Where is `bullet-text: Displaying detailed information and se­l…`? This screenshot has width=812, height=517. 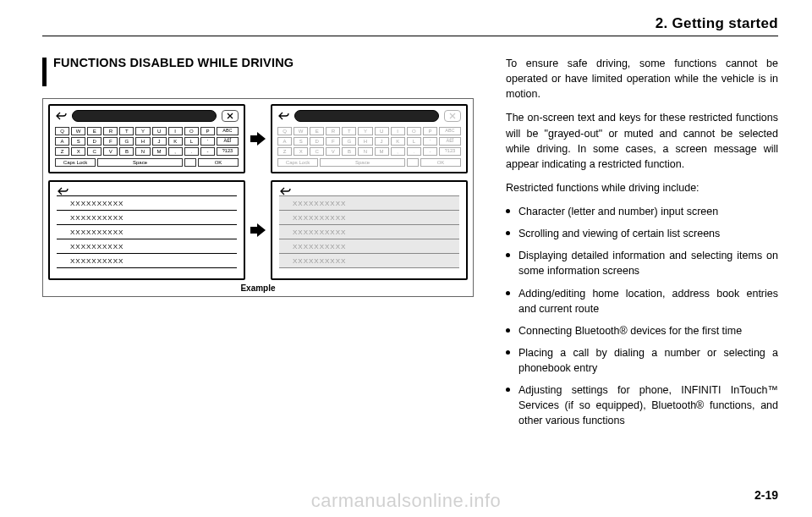 bullet-text: Displaying detailed information and se­l… is located at coordinates (648, 263).